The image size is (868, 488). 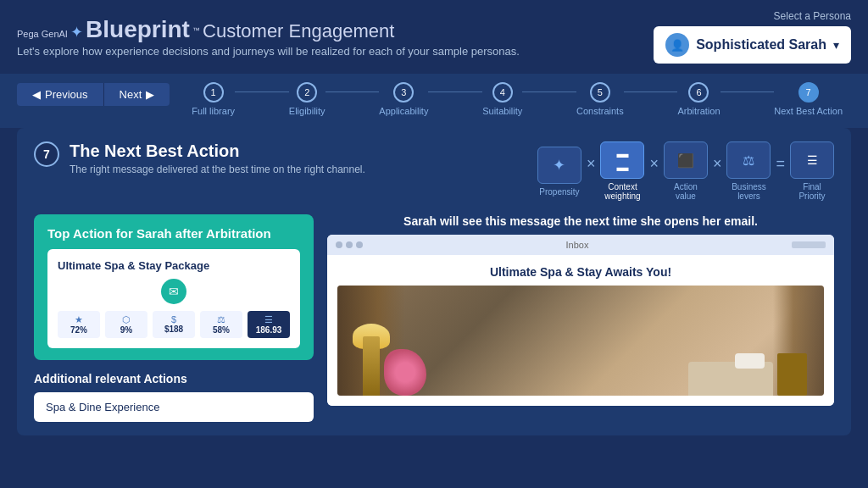 I want to click on final-priority-symbol: ☰, so click(x=812, y=160).